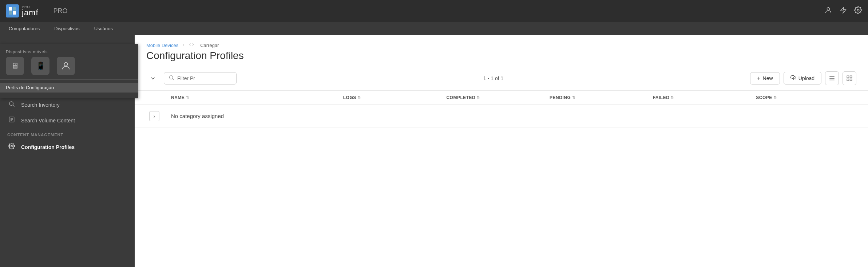 This screenshot has height=267, width=868. What do you see at coordinates (502, 79) in the screenshot?
I see `toolbar: 1 - 1 of 1 + New Upload` at bounding box center [502, 79].